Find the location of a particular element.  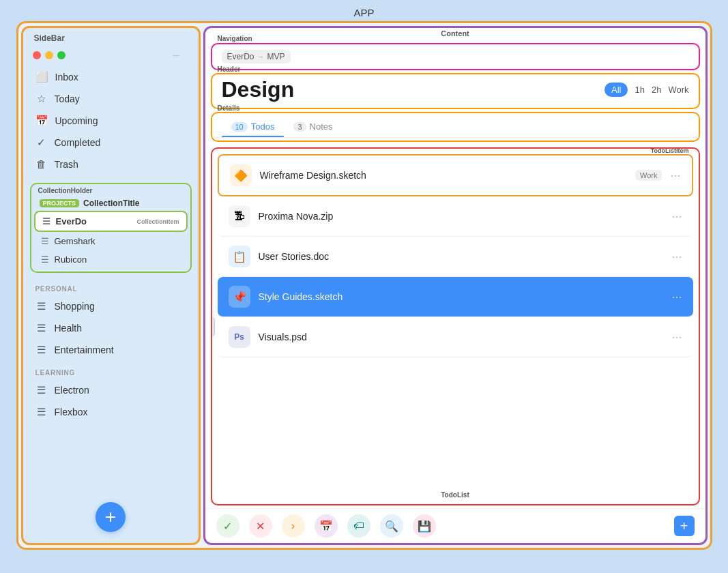

next-button: › is located at coordinates (293, 526).